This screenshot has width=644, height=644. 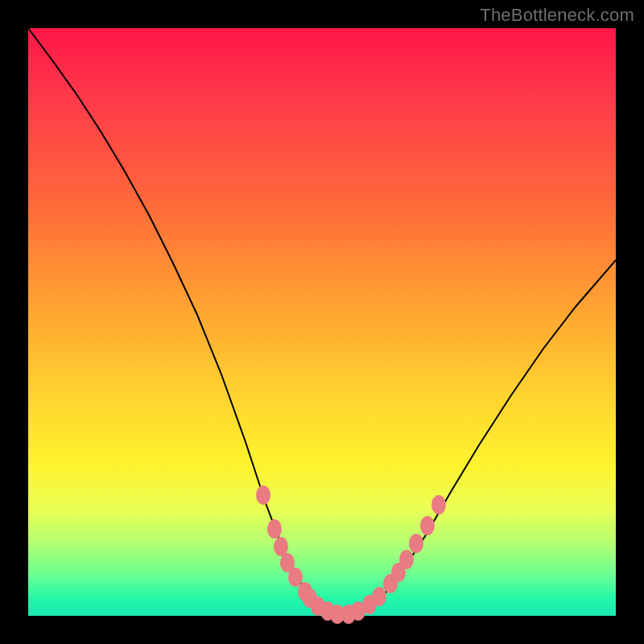 I want to click on marker-group, so click(x=351, y=555).